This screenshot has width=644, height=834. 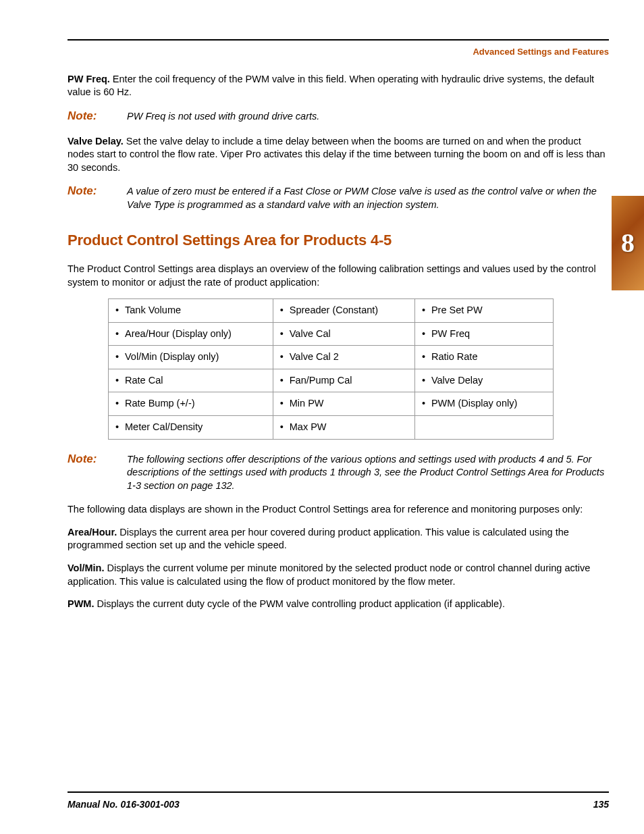 What do you see at coordinates (331, 404) in the screenshot?
I see `table-row: Rate Bump (+/-) Min PW PWM (Display only…` at bounding box center [331, 404].